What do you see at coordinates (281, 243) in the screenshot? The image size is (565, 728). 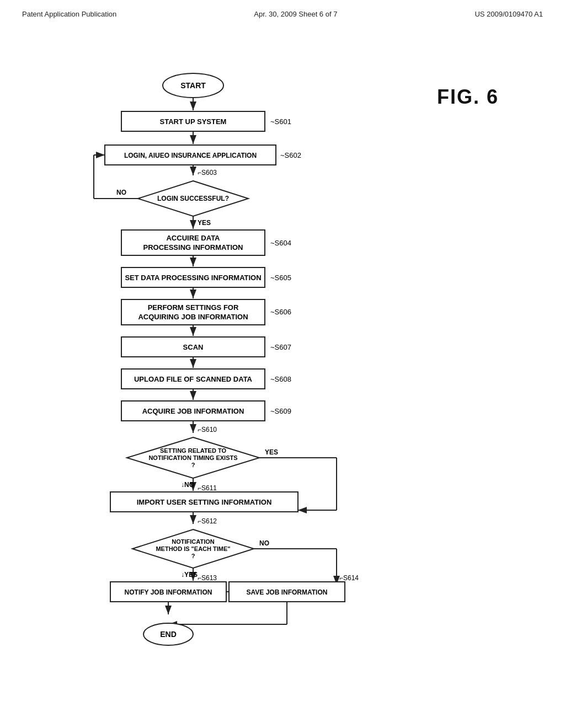 I see `s604-label: ~S604` at bounding box center [281, 243].